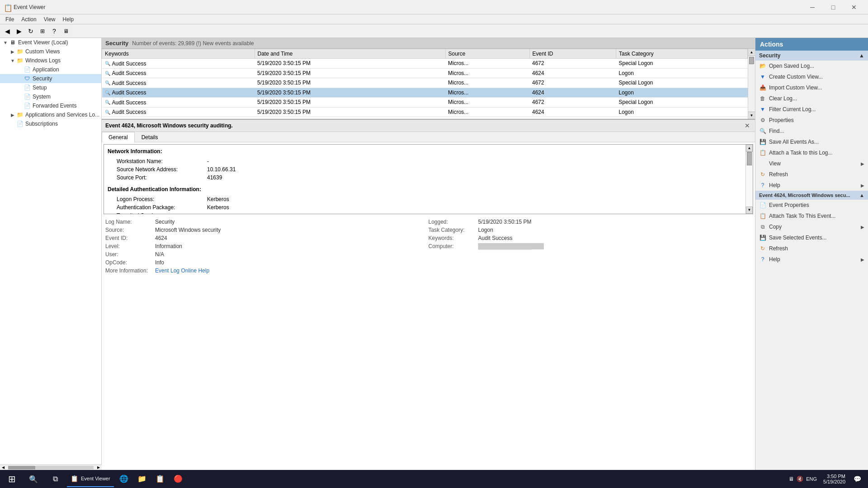 The height and width of the screenshot is (488, 868). What do you see at coordinates (42, 31) in the screenshot?
I see `toolbar-view: ⊞` at bounding box center [42, 31].